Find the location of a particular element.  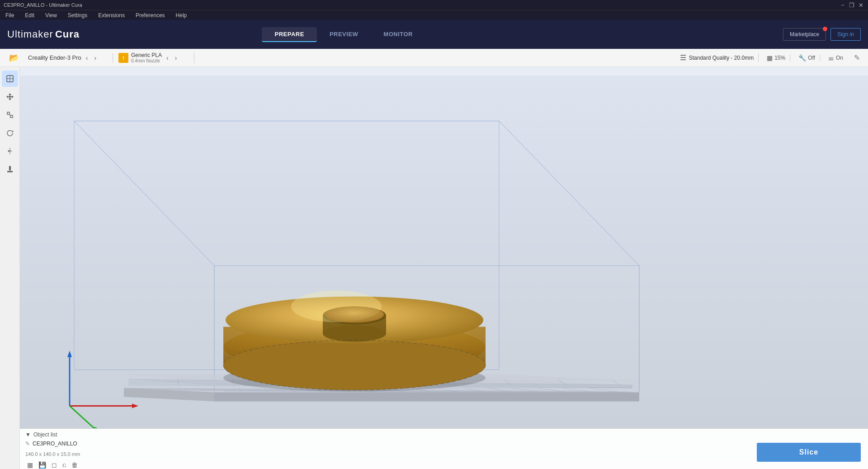

titlebar-title: CE3PRO_ANILLO - Ultimaker Cura is located at coordinates (43, 5).